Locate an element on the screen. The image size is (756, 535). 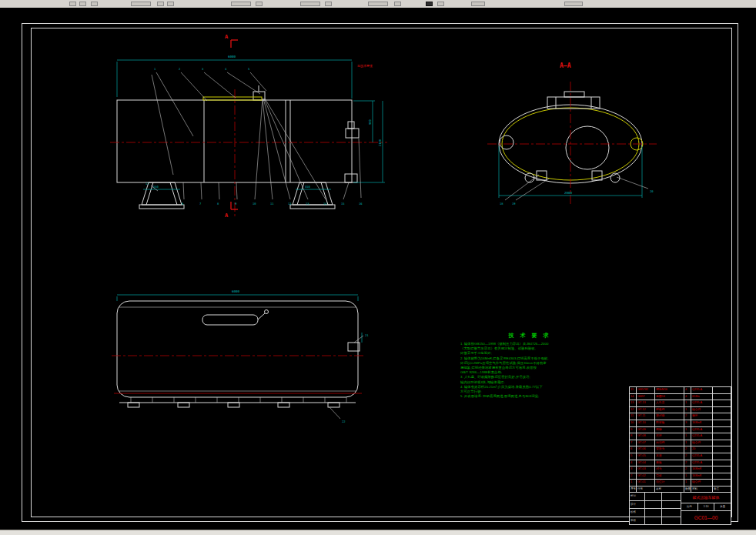
parts-cell-seq: 12 is located at coordinates (633, 410).